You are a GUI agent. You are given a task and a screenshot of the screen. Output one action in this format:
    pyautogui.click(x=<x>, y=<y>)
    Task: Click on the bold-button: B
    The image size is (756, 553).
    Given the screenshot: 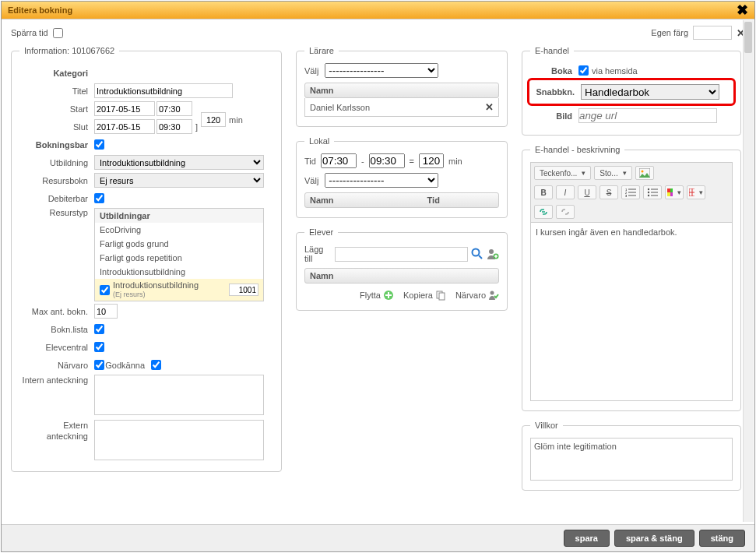 What is the action you would take?
    pyautogui.click(x=543, y=192)
    